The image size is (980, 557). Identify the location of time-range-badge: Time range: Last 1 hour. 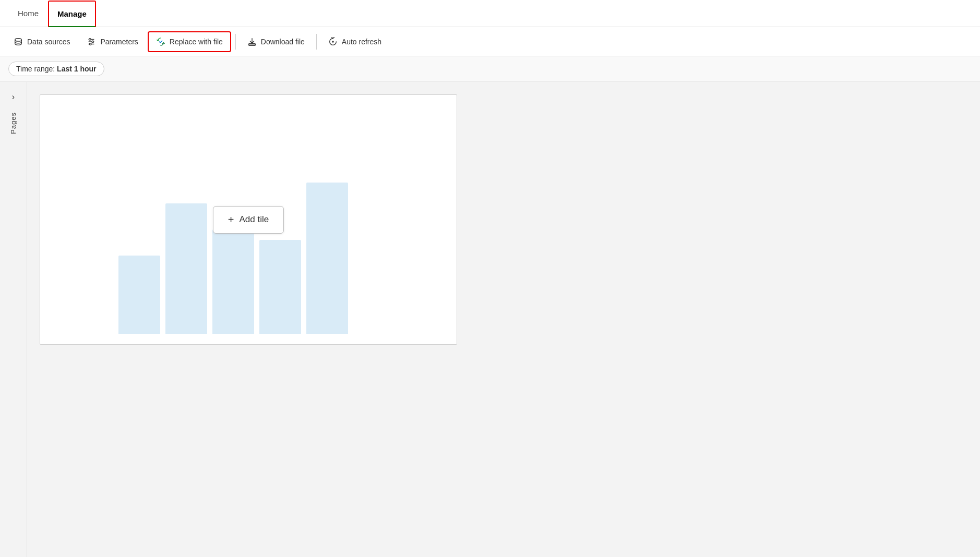
(56, 69).